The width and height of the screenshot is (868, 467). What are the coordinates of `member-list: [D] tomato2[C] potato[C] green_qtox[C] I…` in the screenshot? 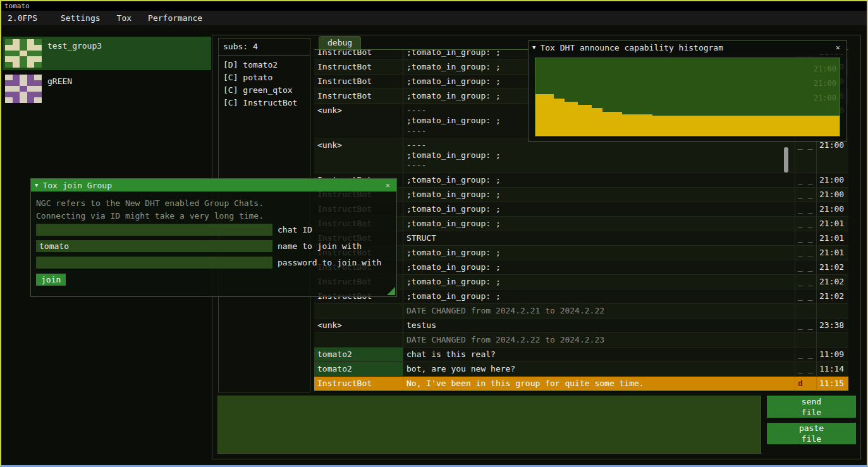 It's located at (264, 82).